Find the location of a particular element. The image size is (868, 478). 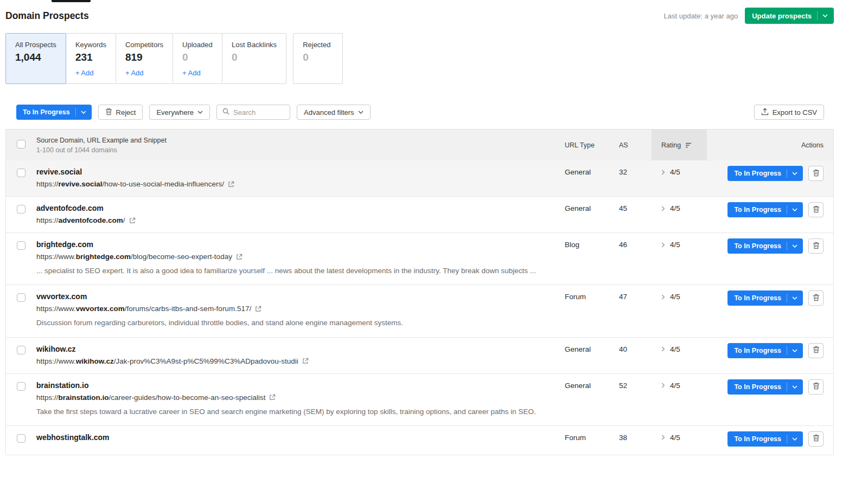

tab-label: Lost Backlinks is located at coordinates (254, 44).